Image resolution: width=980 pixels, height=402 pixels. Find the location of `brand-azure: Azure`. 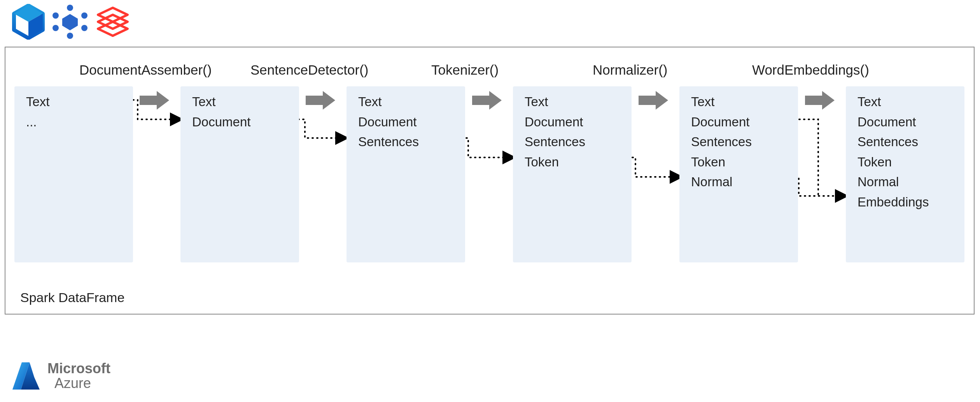

brand-azure: Azure is located at coordinates (79, 383).